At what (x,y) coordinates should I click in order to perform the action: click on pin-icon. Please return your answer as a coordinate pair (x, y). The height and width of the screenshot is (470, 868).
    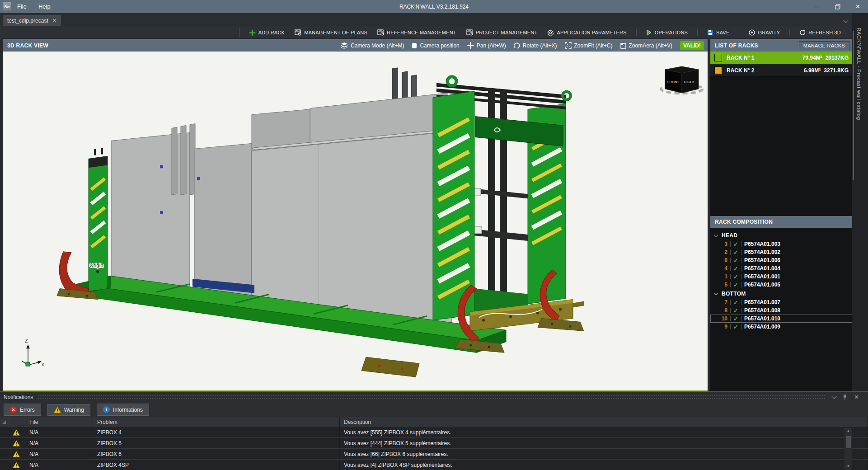
    Looking at the image, I should click on (845, 397).